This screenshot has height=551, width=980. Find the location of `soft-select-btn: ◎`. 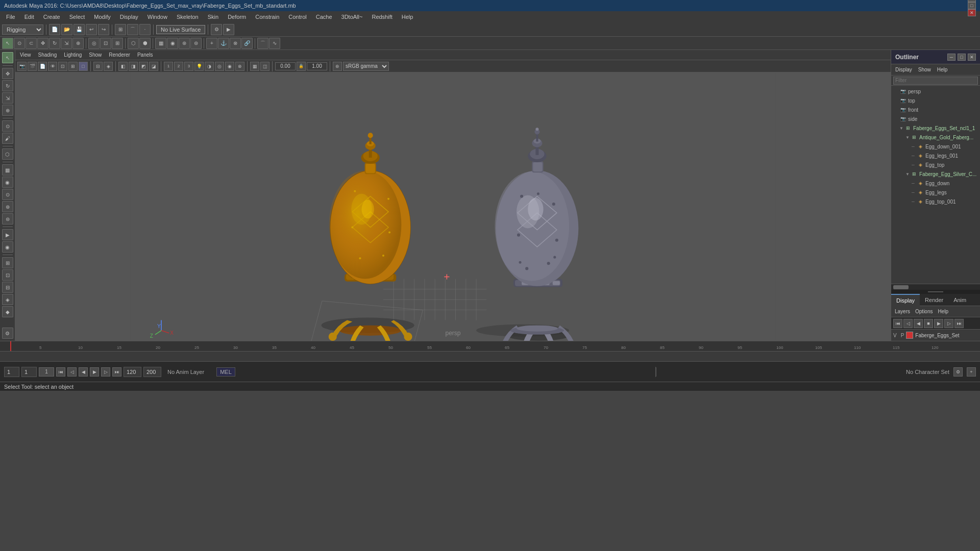

soft-select-btn: ◎ is located at coordinates (94, 43).